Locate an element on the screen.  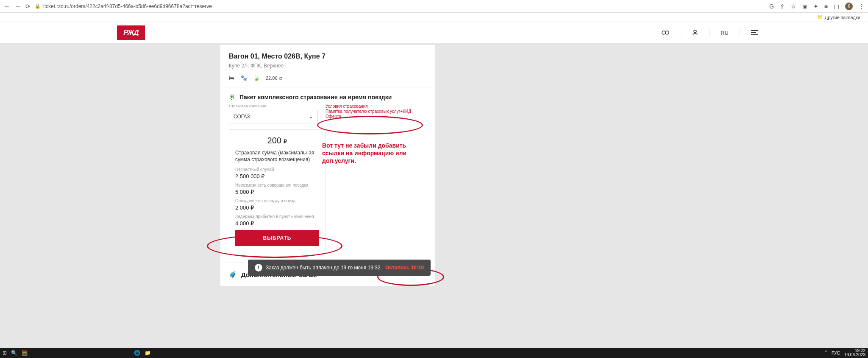
site-header: РЖД RU is located at coordinates (434, 33).